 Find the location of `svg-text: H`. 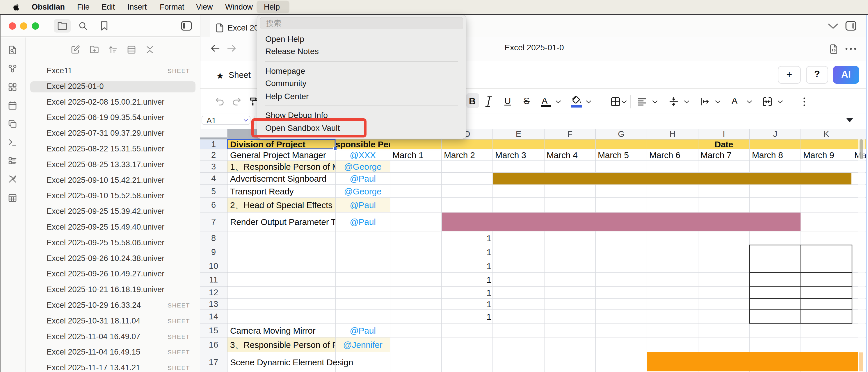

svg-text: H is located at coordinates (673, 134).